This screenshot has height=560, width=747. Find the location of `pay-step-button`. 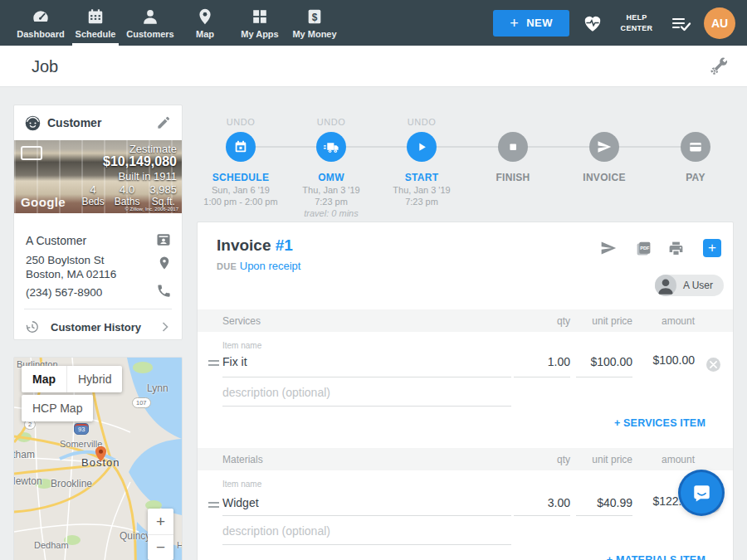

pay-step-button is located at coordinates (696, 147).